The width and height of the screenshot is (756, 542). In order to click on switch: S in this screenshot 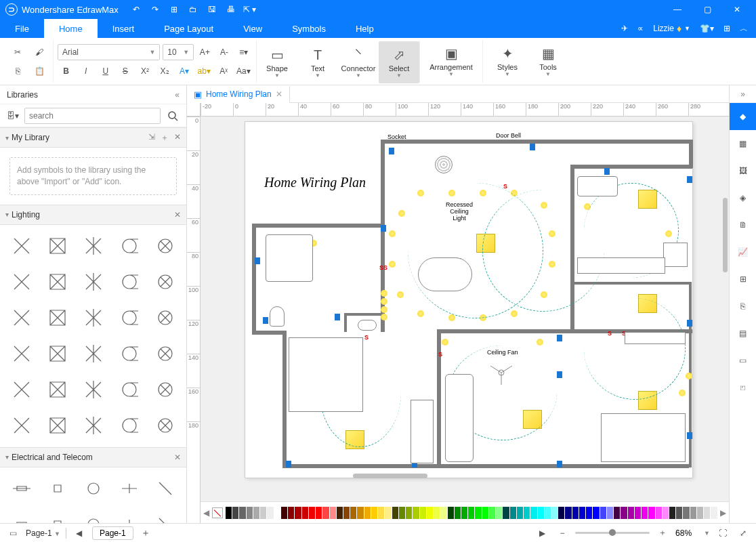, I will do `click(440, 354)`.